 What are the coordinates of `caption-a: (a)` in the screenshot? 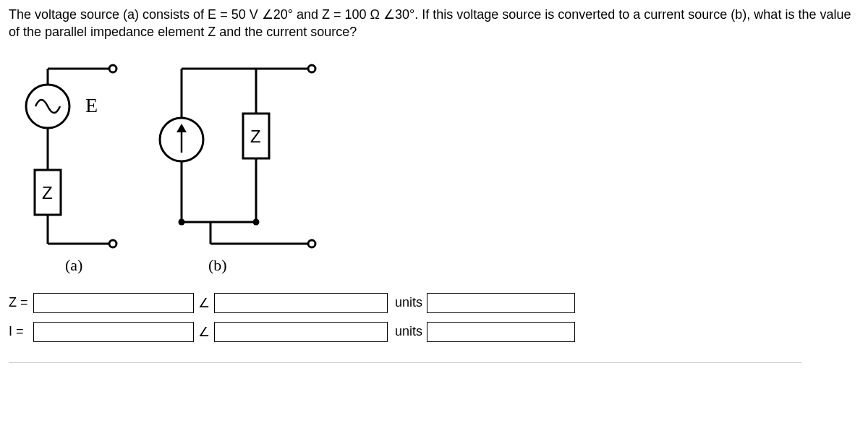 It's located at (74, 265).